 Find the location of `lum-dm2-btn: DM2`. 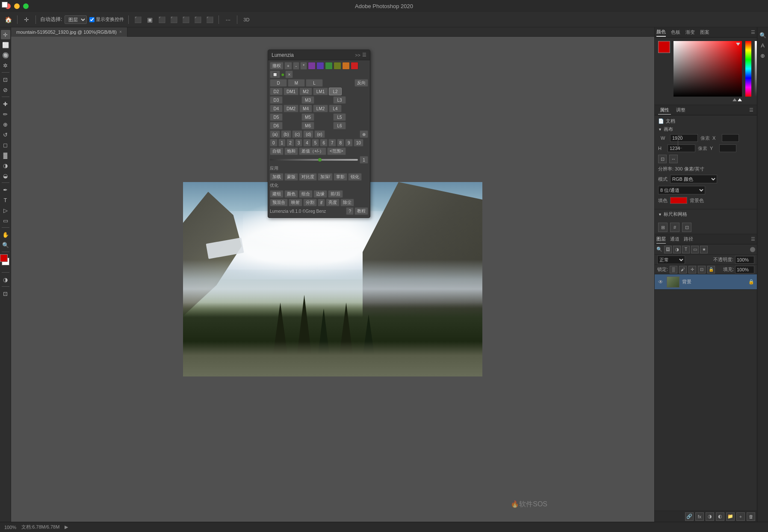

lum-dm2-btn: DM2 is located at coordinates (291, 109).